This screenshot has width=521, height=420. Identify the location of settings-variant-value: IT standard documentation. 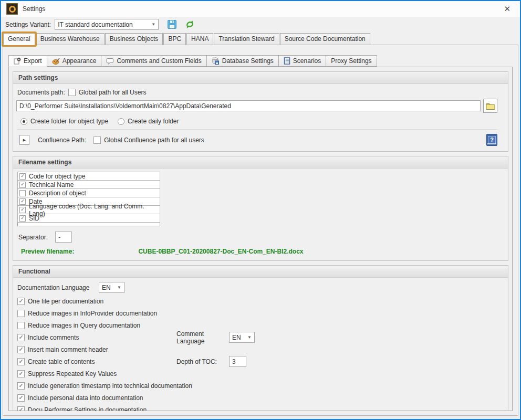
(96, 25).